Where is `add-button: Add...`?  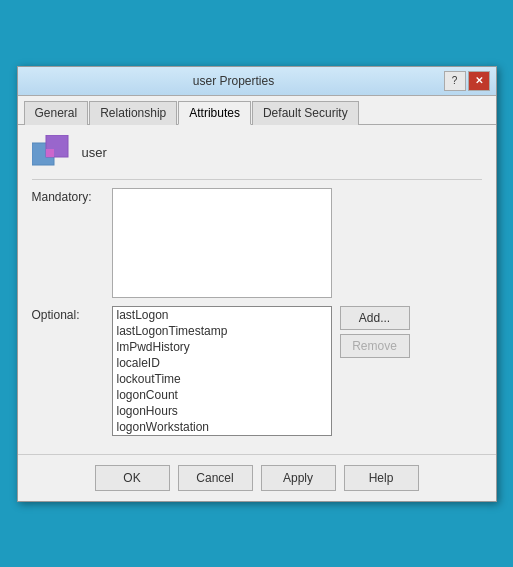 add-button: Add... is located at coordinates (375, 318).